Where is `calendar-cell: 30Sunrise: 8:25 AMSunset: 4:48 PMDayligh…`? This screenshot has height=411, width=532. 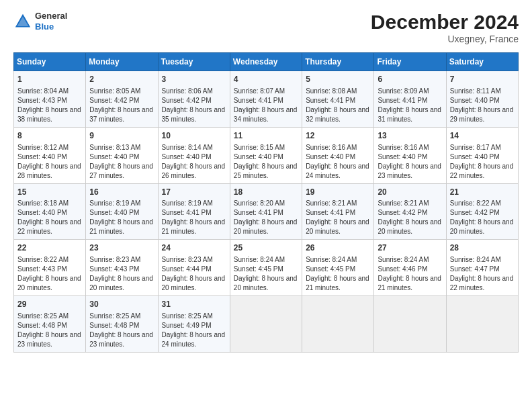 calendar-cell: 30Sunrise: 8:25 AMSunset: 4:48 PMDayligh… is located at coordinates (122, 324).